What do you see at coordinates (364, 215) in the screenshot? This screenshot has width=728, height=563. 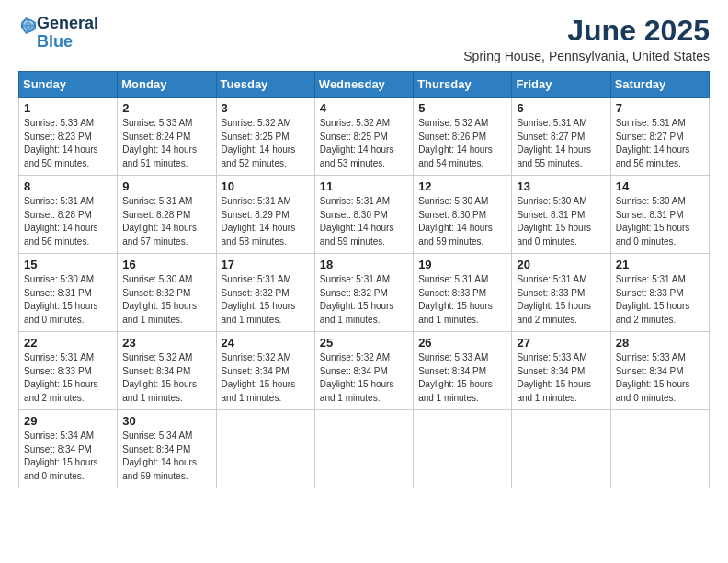 I see `day-cell-11: 11Sunrise: 5:31 AMSunset: 8:30 PMDayligh…` at bounding box center [364, 215].